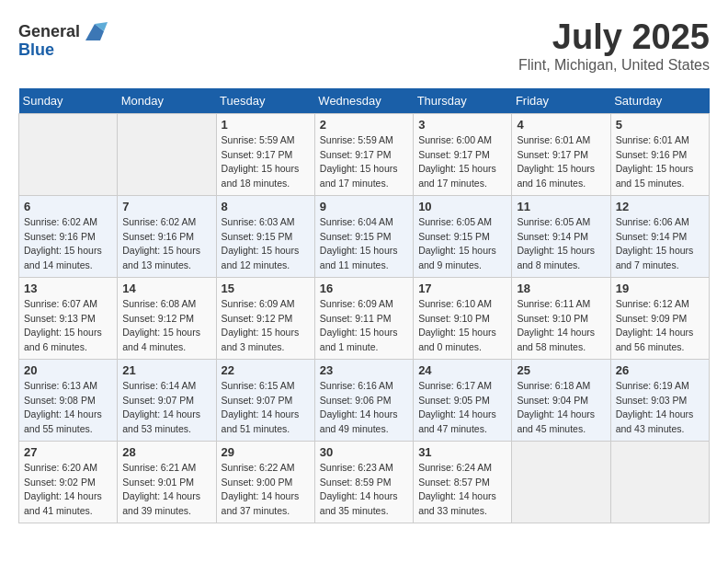 The image size is (728, 563). I want to click on calendar-cell: 31Sunrise: 6:24 AM Sunset: 8:57 PM Dayli…, so click(463, 482).